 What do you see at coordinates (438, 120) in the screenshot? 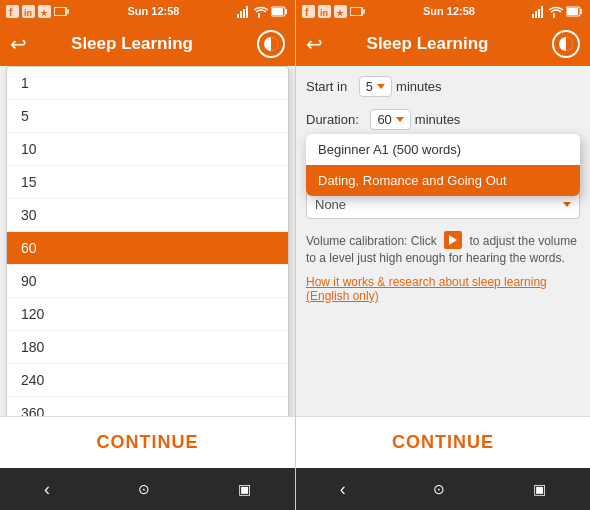
I see `duration-unit: minutes` at bounding box center [438, 120].